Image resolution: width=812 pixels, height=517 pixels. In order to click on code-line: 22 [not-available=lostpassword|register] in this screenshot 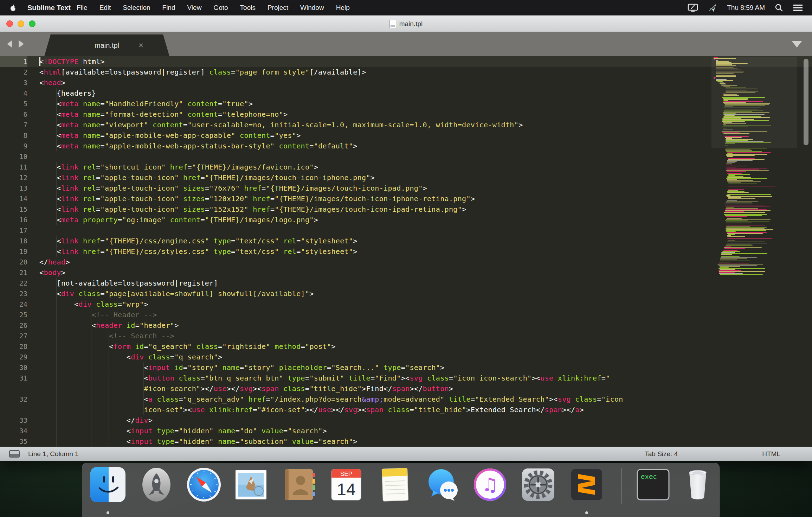, I will do `click(406, 283)`.